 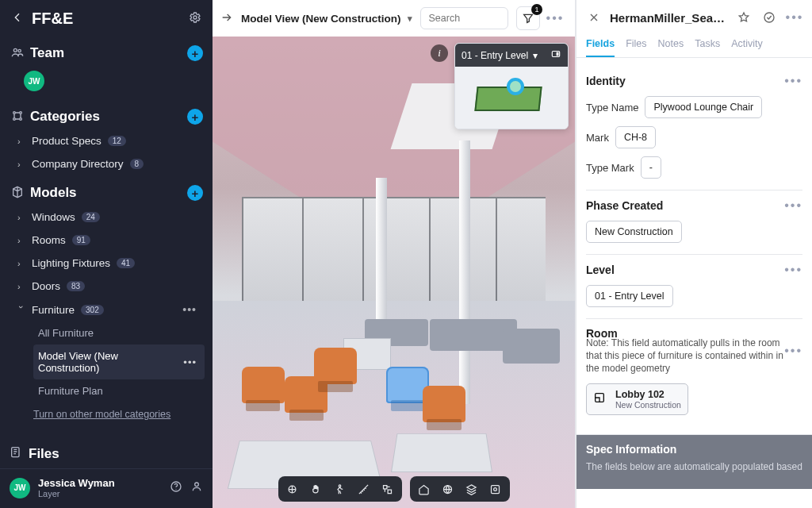 What do you see at coordinates (107, 141) in the screenshot?
I see `sidebar-item-product-specs: › Product Specs 12` at bounding box center [107, 141].